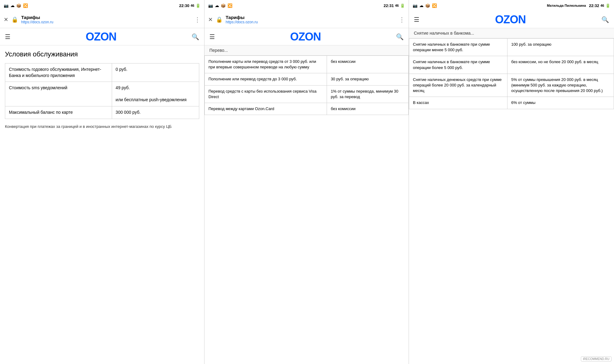 The image size is (614, 364). What do you see at coordinates (306, 37) in the screenshot?
I see `ozon-header-2: ☰ OZON 🔍` at bounding box center [306, 37].